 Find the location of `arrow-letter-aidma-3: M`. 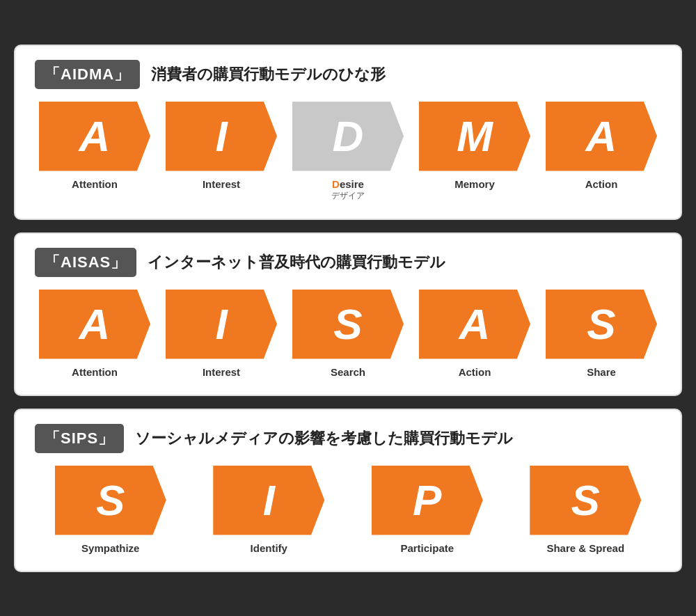

arrow-letter-aidma-3: M is located at coordinates (475, 136).